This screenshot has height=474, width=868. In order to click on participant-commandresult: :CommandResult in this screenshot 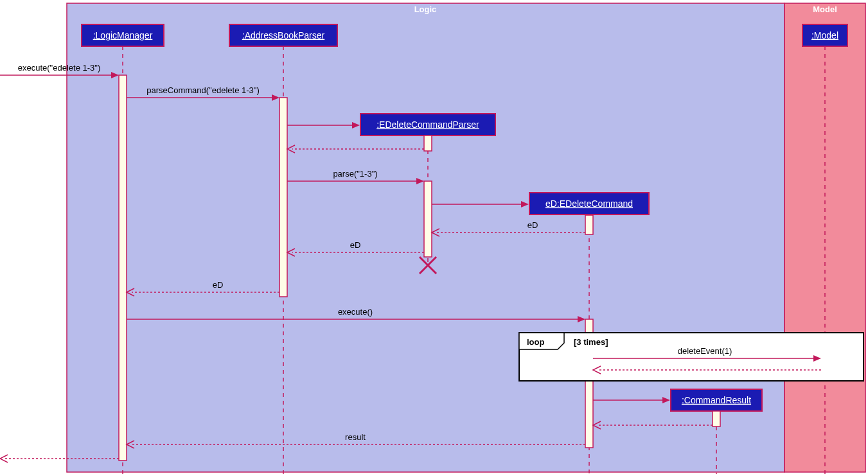, I will do `click(716, 400)`.